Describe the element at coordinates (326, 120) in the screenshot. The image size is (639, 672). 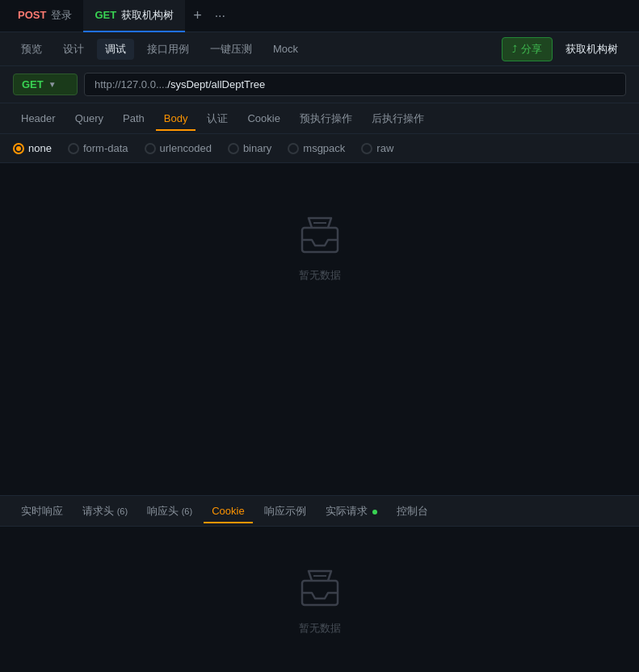
I see `tab-pre-exec: 预执行操作` at that location.